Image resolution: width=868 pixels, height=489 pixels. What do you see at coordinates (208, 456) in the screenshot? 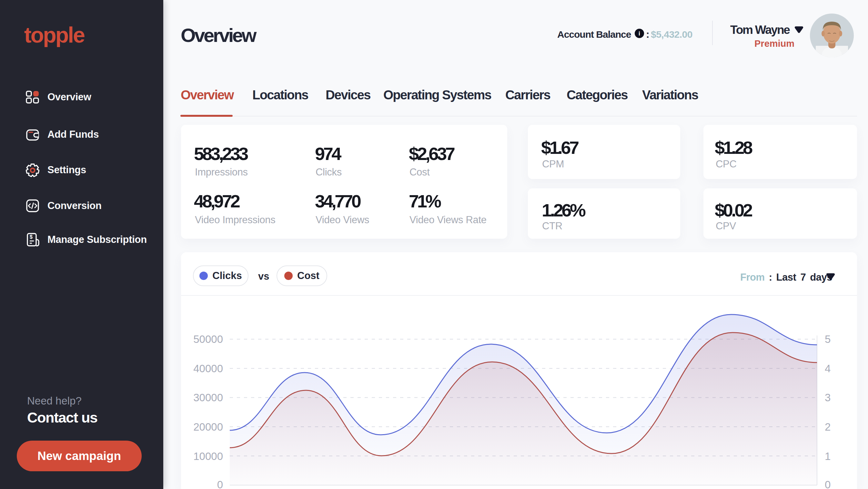
I see `svg-text: 10000` at bounding box center [208, 456].